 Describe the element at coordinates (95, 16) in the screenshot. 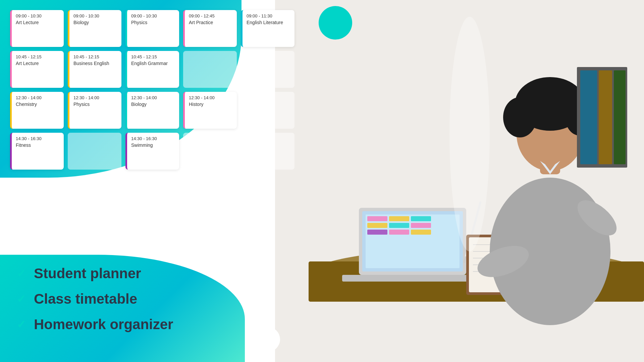

I see `card-time-r0-c1: 09:00 - 10:30` at that location.